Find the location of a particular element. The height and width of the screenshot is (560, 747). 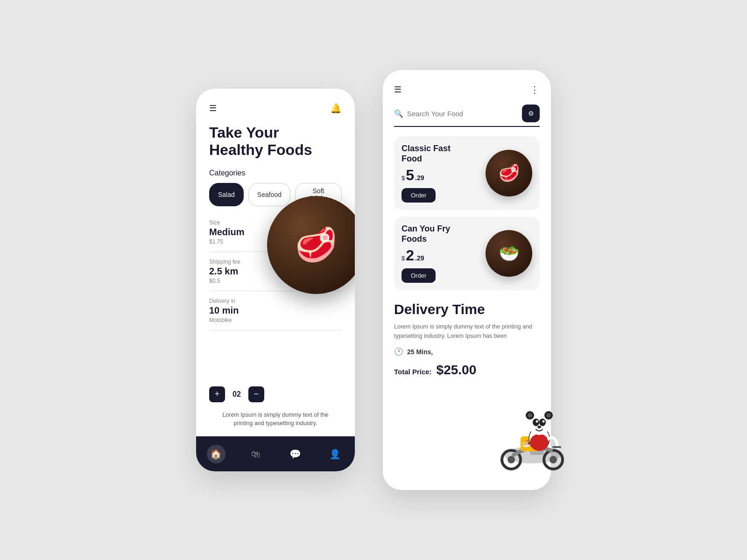

left-top-bar: ☰ 🔔 is located at coordinates (275, 108).